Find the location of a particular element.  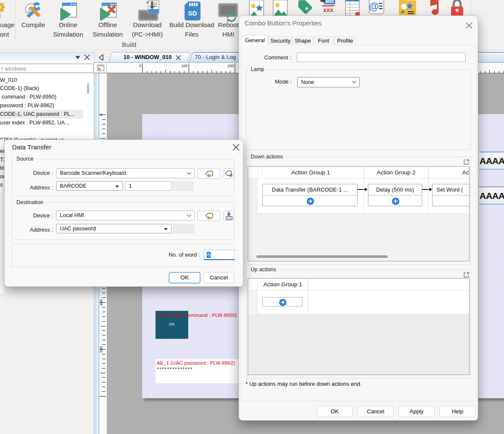

tab-security: Security is located at coordinates (280, 40).